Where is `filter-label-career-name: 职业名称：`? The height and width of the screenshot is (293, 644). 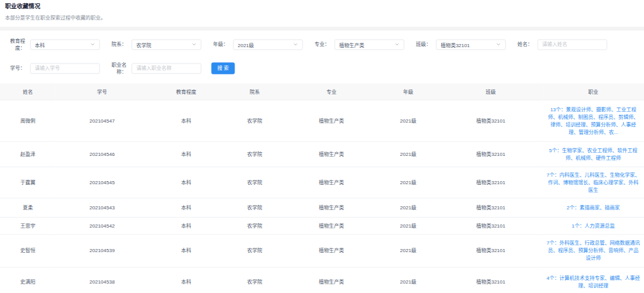
filter-label-career-name: 职业名称： is located at coordinates (120, 68).